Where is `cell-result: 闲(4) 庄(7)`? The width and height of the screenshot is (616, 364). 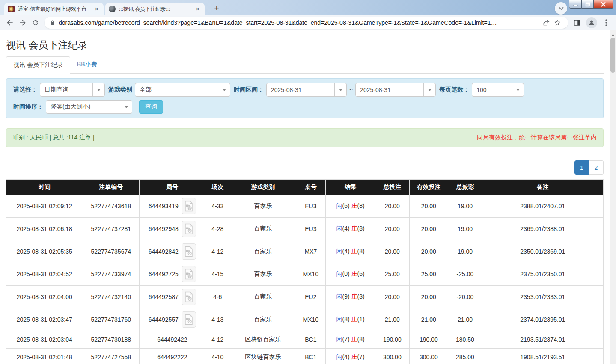 cell-result: 闲(4) 庄(7) is located at coordinates (351, 356).